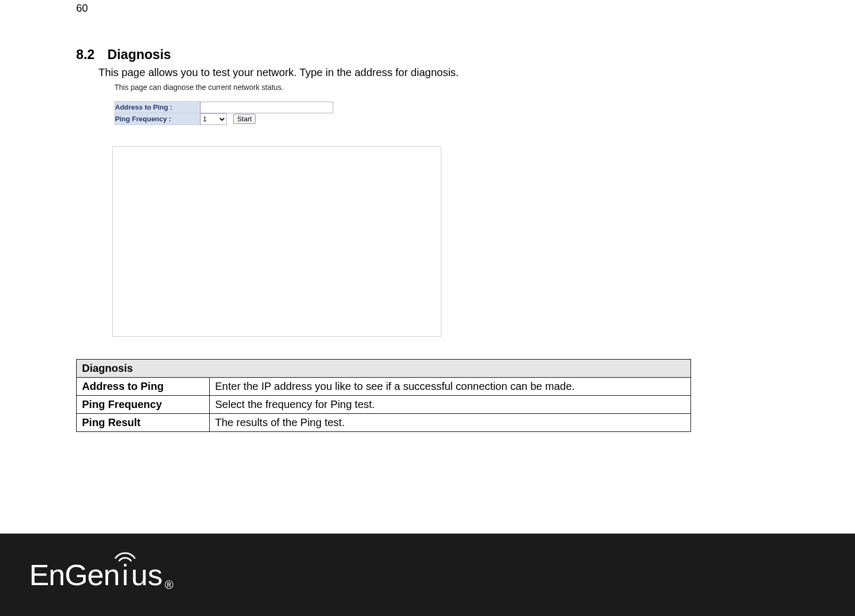 Image resolution: width=855 pixels, height=616 pixels. Describe the element at coordinates (383, 396) in the screenshot. I see `description-table: Diagnosis Address to Ping Enter the IP a…` at that location.